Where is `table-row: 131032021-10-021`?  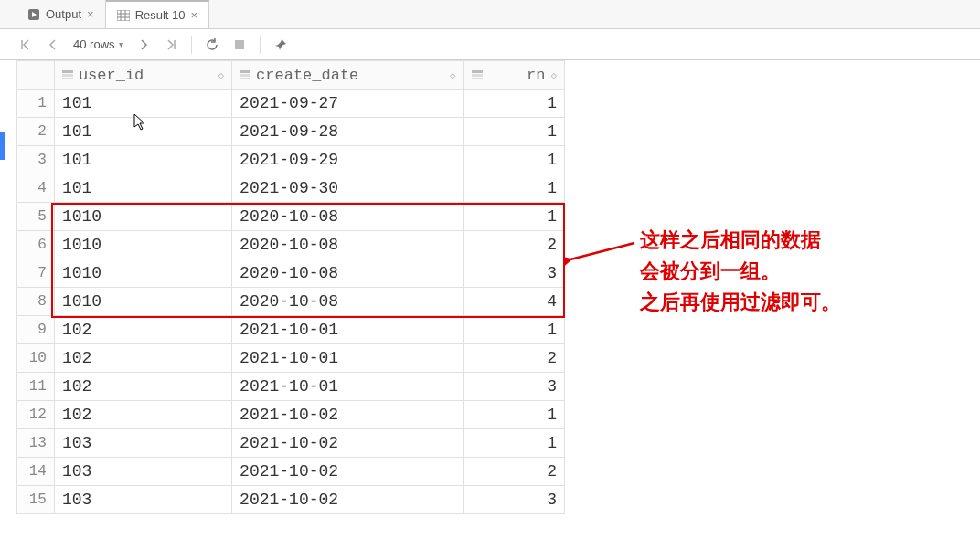 table-row: 131032021-10-021 is located at coordinates (291, 444).